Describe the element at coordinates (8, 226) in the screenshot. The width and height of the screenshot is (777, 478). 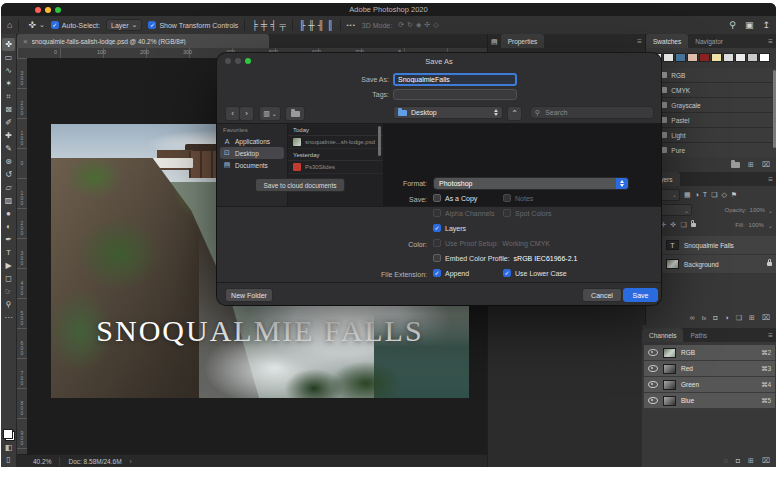
I see `tool-dodge: ◐` at that location.